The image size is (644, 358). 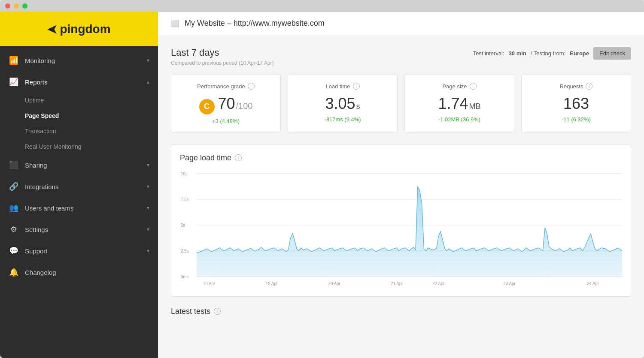 What do you see at coordinates (401, 24) in the screenshot?
I see `content-header: ⬜ My Website – http://www.mywebsite.com` at bounding box center [401, 24].